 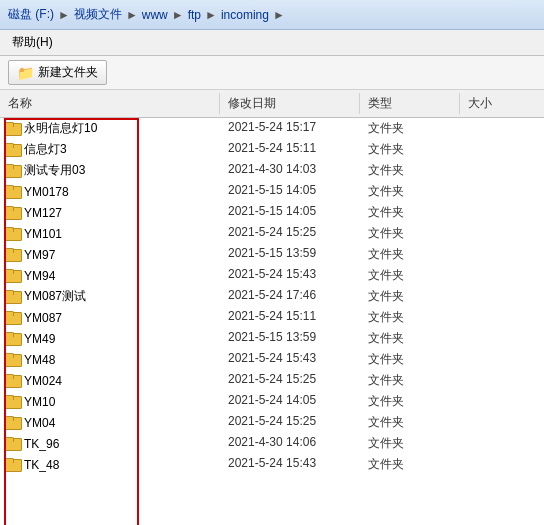 What do you see at coordinates (110, 192) in the screenshot?
I see `file-name-cell: YM0178` at bounding box center [110, 192].